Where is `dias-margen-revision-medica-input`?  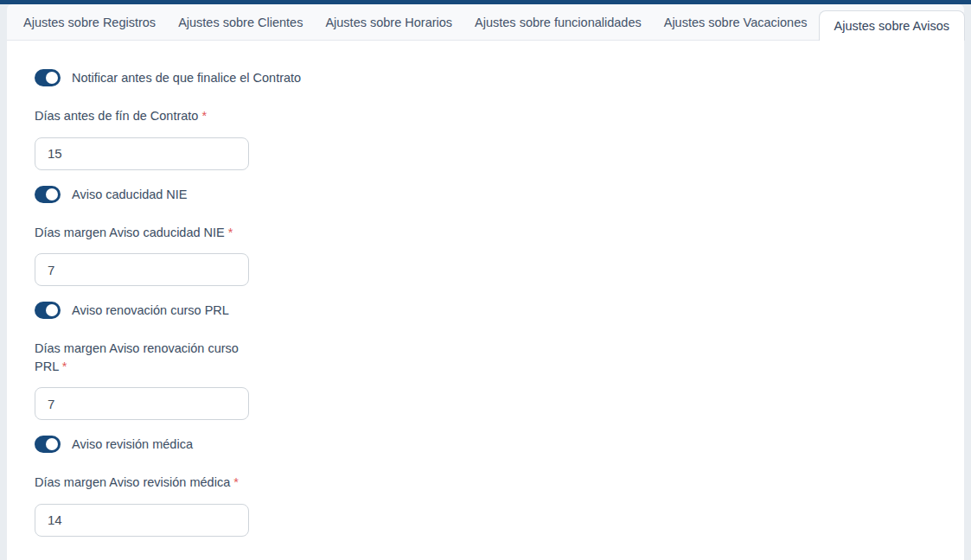
dias-margen-revision-medica-input is located at coordinates (142, 520).